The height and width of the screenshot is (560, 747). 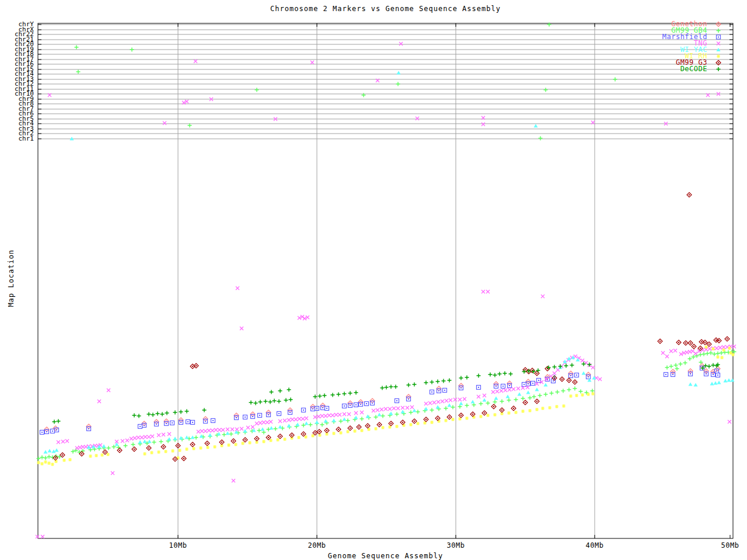 I want to click on x-tick-label: 50Mb, so click(x=731, y=545).